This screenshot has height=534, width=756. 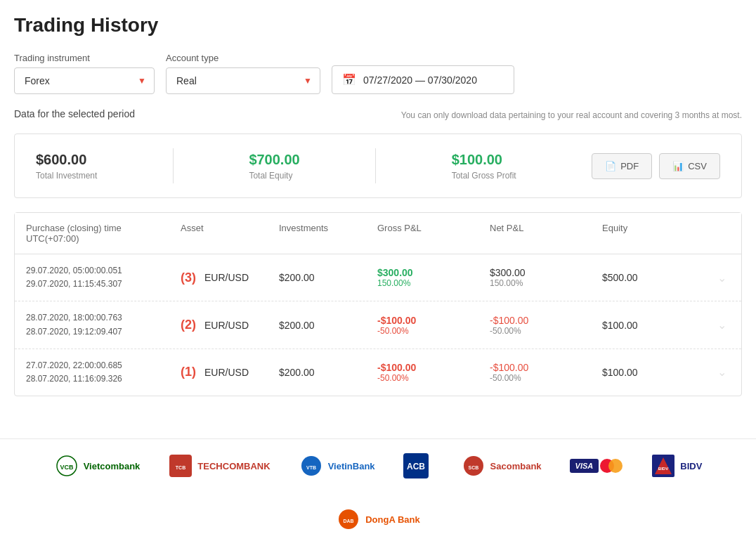 I want to click on bidv-name: BIDV, so click(x=691, y=467).